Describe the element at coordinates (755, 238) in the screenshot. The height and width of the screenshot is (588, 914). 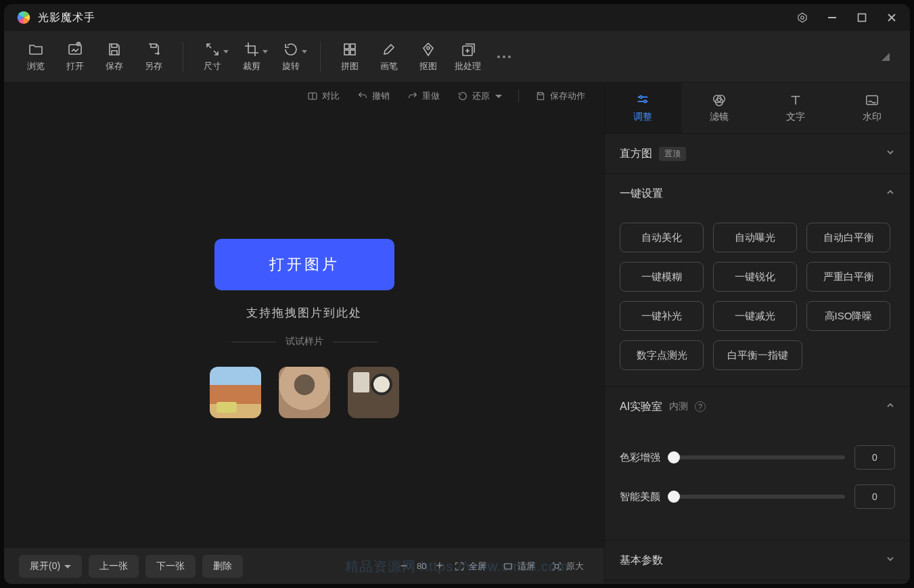
I see `preset-btn: 自动曝光` at that location.